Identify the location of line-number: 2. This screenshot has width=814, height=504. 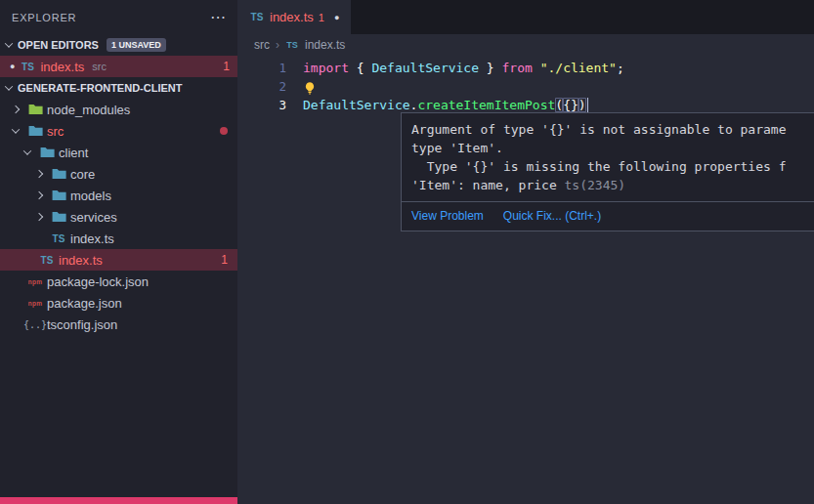
(270, 86).